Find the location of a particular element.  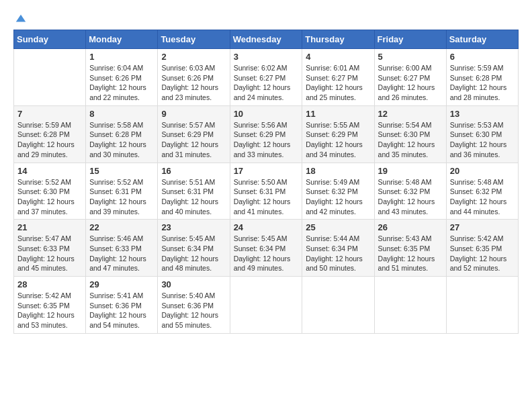

calendar-week-row: 14Sunrise: 5:52 AM Sunset: 6:30 PM Dayli… is located at coordinates (266, 191).